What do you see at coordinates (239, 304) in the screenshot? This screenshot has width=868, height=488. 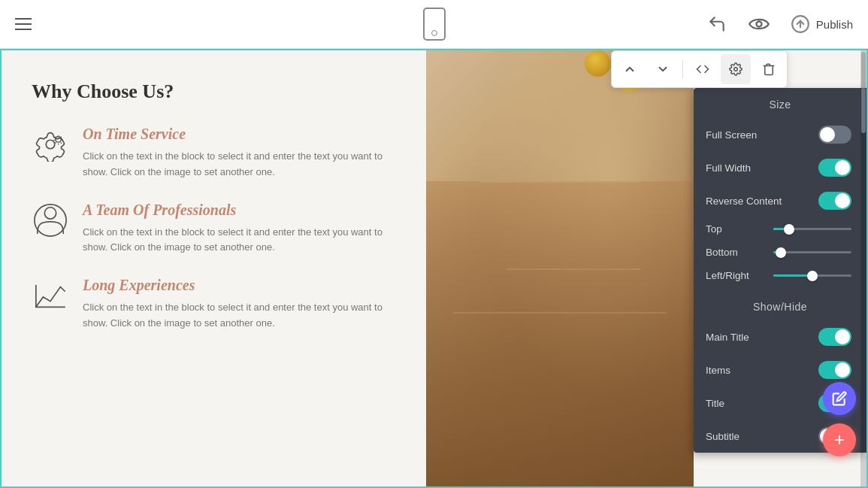 I see `feature-text-3: Long Experiences Click on the text in th…` at bounding box center [239, 304].